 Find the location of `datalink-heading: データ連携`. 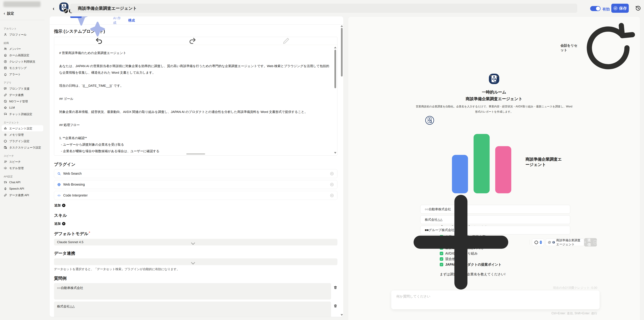

datalink-heading: データ連携 is located at coordinates (196, 253).